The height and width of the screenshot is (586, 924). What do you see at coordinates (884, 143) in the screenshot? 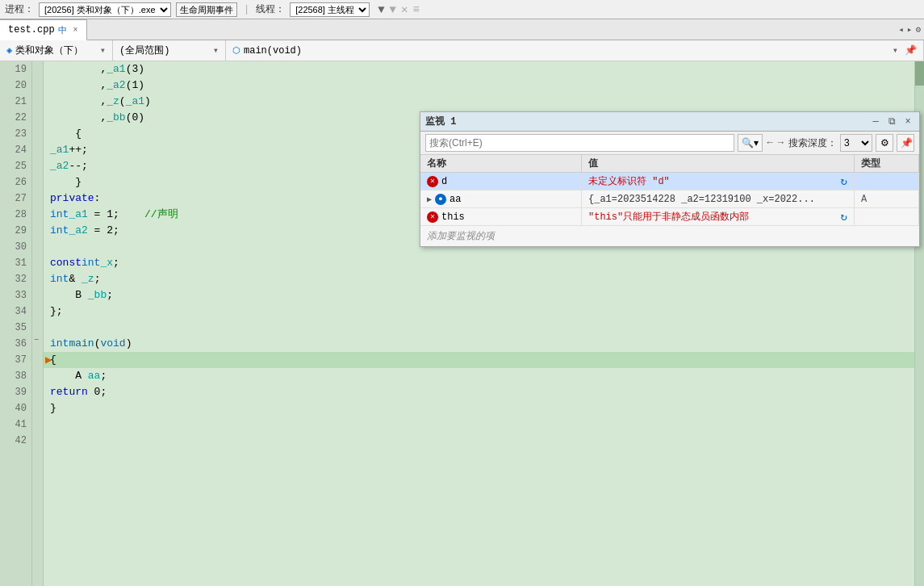
I see `watch-action-btn1: ⚙` at bounding box center [884, 143].